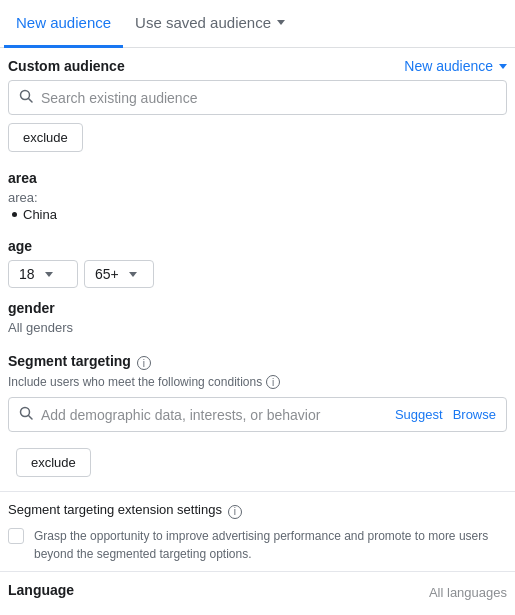 The width and height of the screenshot is (515, 615). What do you see at coordinates (258, 308) in the screenshot?
I see `gender-title: gender` at bounding box center [258, 308].